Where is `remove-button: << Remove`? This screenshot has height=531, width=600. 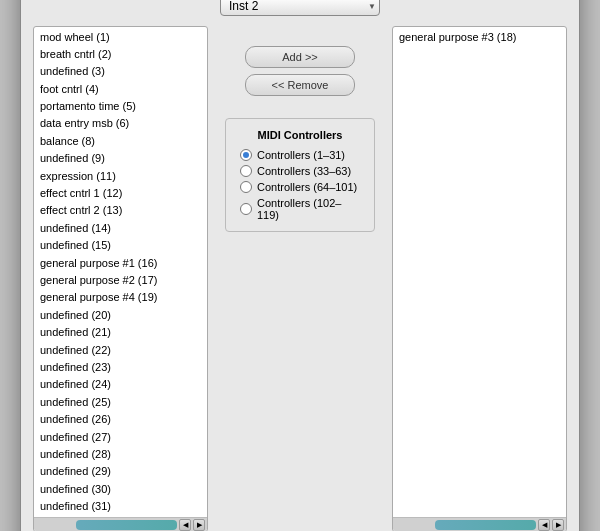 remove-button: << Remove is located at coordinates (300, 85).